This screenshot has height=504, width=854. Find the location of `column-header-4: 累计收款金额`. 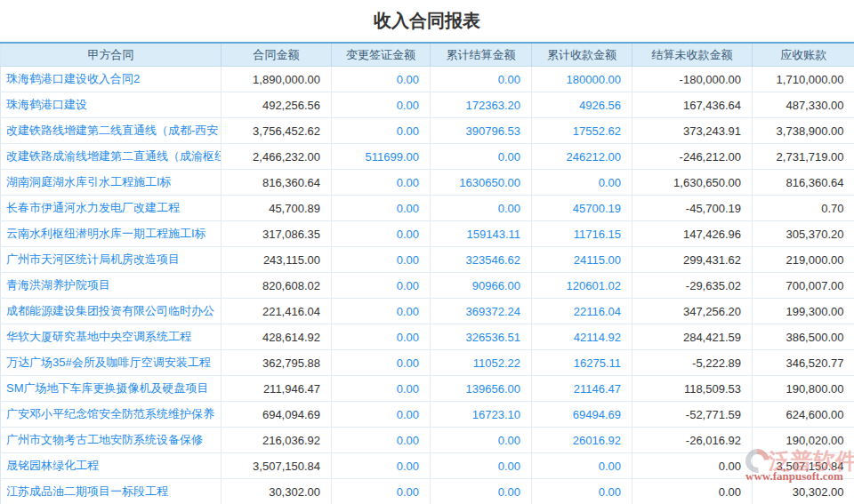

column-header-4: 累计收款金额 is located at coordinates (582, 55).